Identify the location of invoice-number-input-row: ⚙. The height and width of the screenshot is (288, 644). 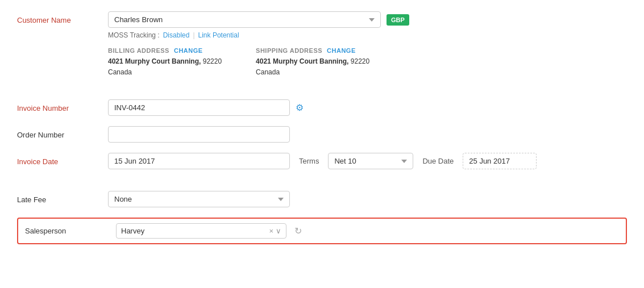
(367, 108).